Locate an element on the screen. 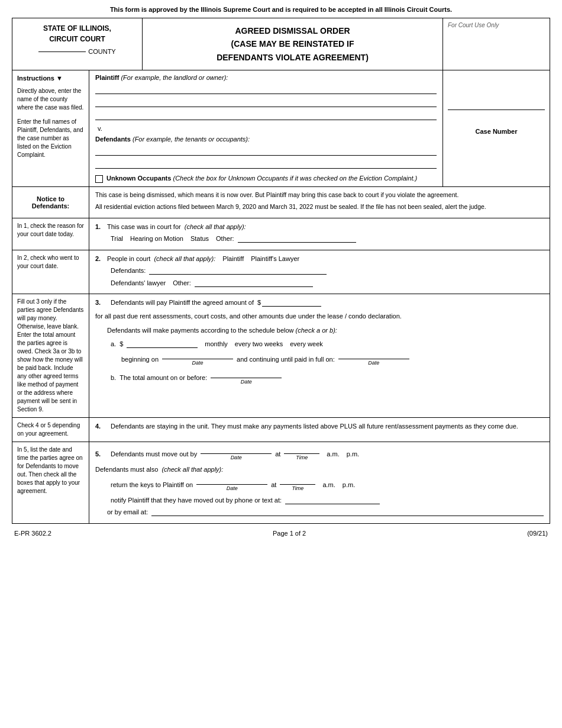 The width and height of the screenshot is (562, 728). notice-line-2: All residential eviction actions filed b… is located at coordinates (319, 207).